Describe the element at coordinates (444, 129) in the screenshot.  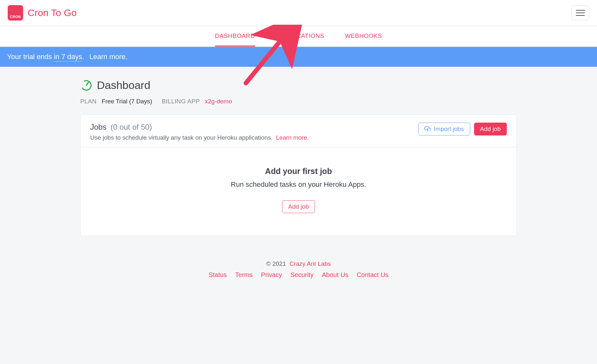
I see `import-jobs-button: Import jobs` at that location.